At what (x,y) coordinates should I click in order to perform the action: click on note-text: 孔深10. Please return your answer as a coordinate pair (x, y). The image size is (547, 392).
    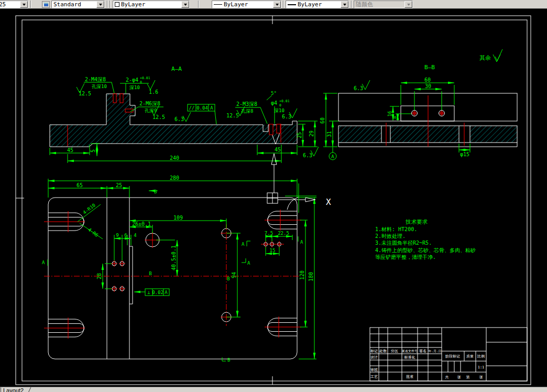
    Looking at the image, I should click on (100, 86).